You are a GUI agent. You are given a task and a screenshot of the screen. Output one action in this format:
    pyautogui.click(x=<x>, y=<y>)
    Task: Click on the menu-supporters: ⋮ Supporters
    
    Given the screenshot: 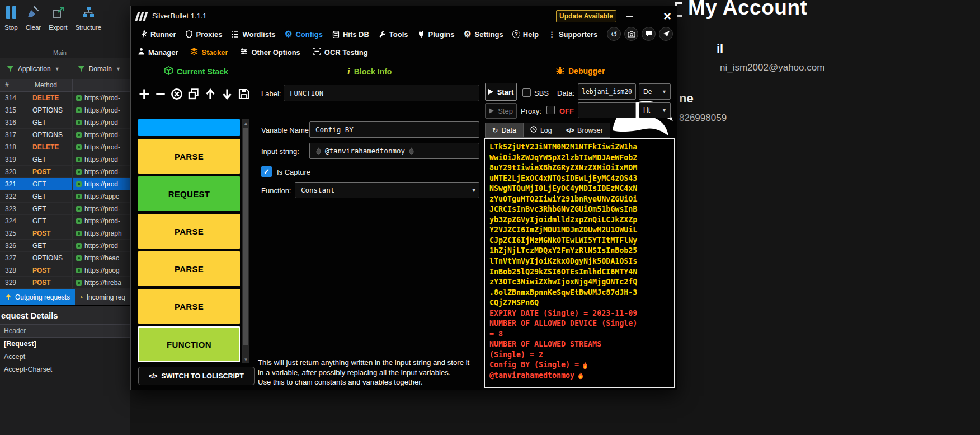 What is the action you would take?
    pyautogui.click(x=573, y=34)
    